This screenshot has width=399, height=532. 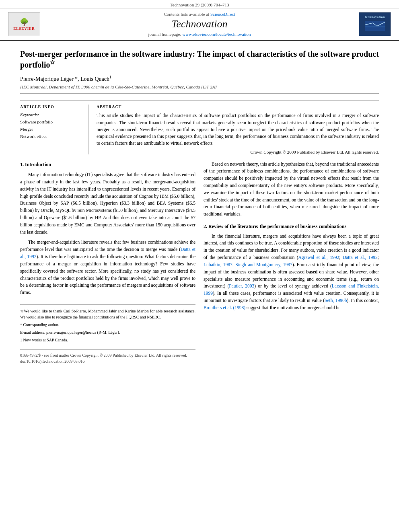 What do you see at coordinates (224, 308) in the screenshot?
I see `ref-brouthers: Brouthers et al. (1998)` at bounding box center [224, 308].